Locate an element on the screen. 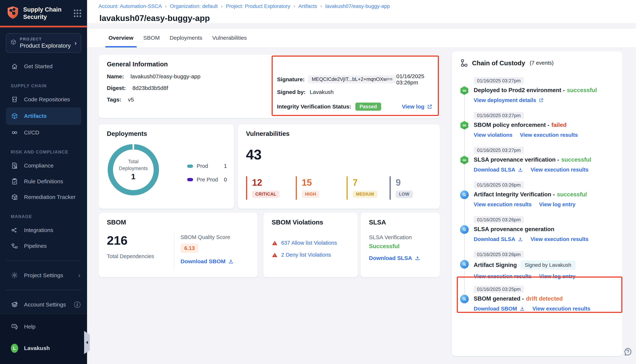 Image resolution: width=636 pixels, height=364 pixels. artifact-name: lavakush07/easy-buggy-app is located at coordinates (165, 76).